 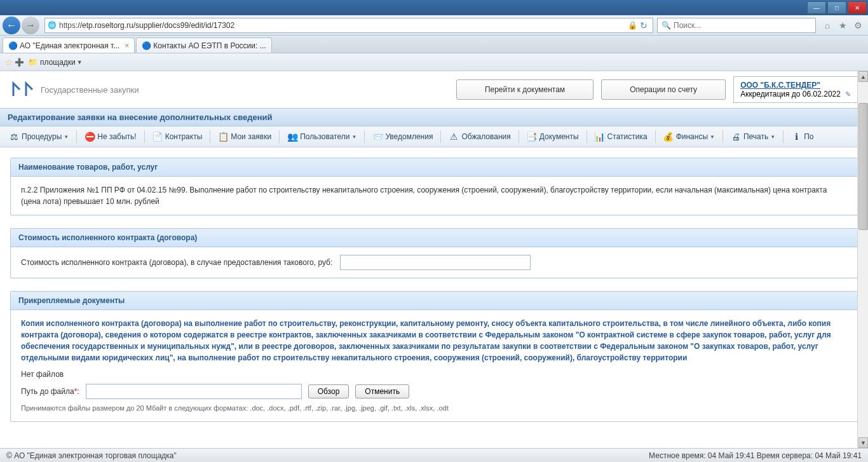 I want to click on contract-icon: 📄, so click(x=158, y=137).